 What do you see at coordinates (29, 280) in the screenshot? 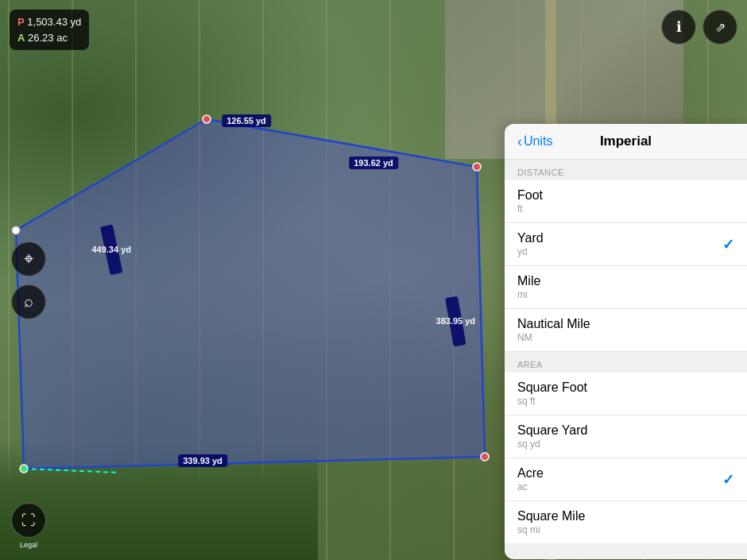
I see `left-controls: ⌖ ⌕` at bounding box center [29, 280].